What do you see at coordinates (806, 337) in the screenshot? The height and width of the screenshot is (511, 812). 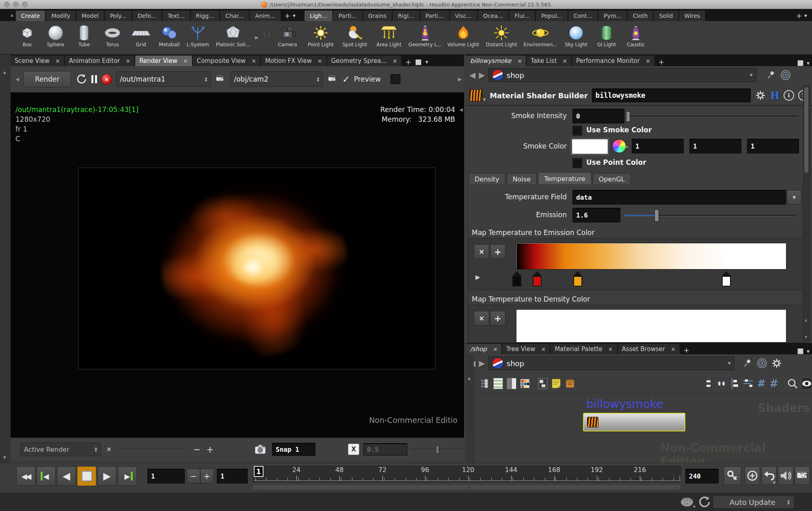 I see `scroll-down-icon: ▼` at bounding box center [806, 337].